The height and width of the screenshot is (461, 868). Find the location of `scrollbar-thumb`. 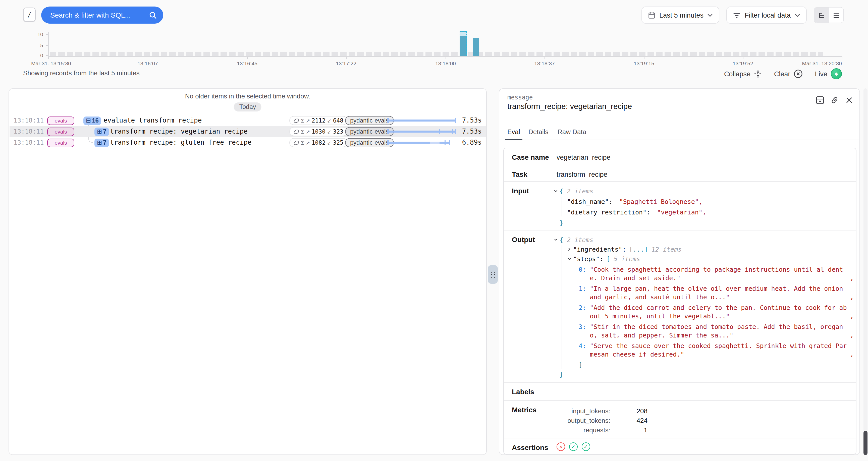

scrollbar-thumb is located at coordinates (866, 443).